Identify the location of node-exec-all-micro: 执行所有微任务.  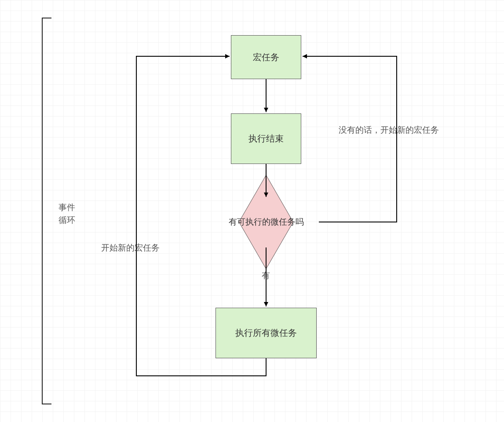
(266, 333).